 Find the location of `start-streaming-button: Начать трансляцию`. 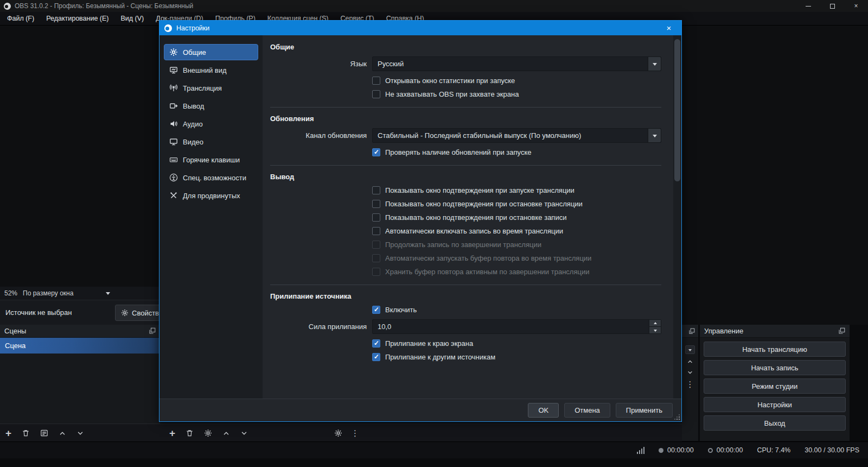

start-streaming-button: Начать трансляцию is located at coordinates (775, 349).